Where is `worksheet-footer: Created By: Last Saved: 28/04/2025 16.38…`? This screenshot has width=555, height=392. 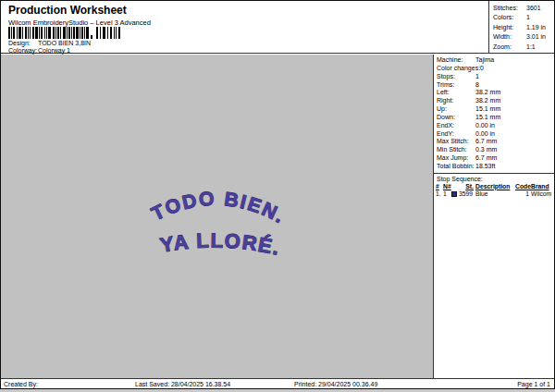
worksheet-footer: Created By: Last Saved: 28/04/2025 16.38… is located at coordinates (278, 384).